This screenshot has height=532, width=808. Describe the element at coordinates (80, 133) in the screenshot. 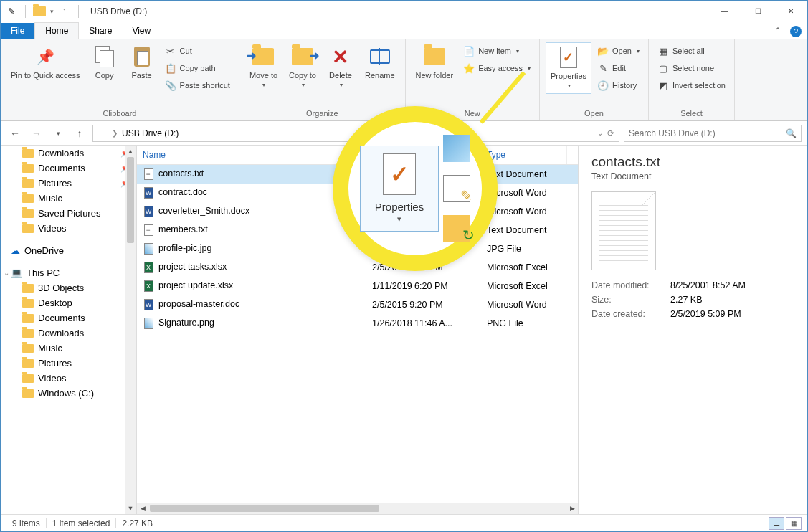

I see `up-button: ↑` at that location.